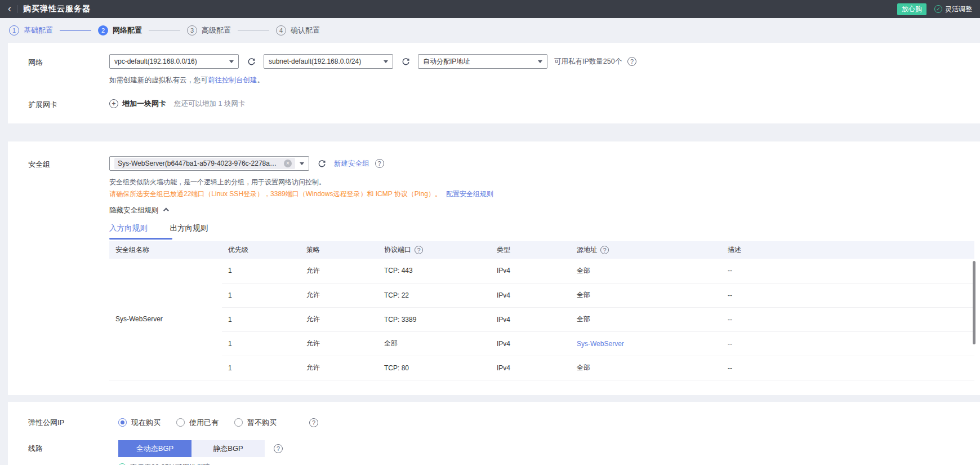  What do you see at coordinates (275, 194) in the screenshot?
I see `security-group-warning-text: 请确保所选安全组已放通22端口（Linux SSH登录），3389端口（Wind…` at bounding box center [275, 194].